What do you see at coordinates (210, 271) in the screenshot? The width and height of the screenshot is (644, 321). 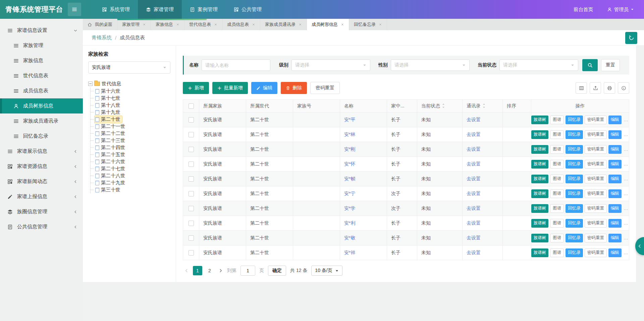 I see `page-button: 2` at bounding box center [210, 271].